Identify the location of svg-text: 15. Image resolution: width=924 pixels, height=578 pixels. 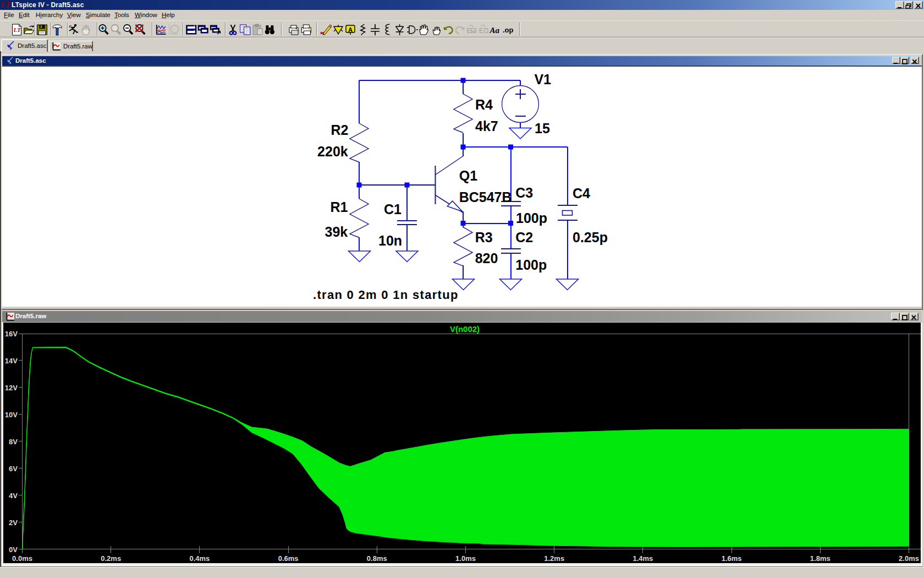
(542, 128).